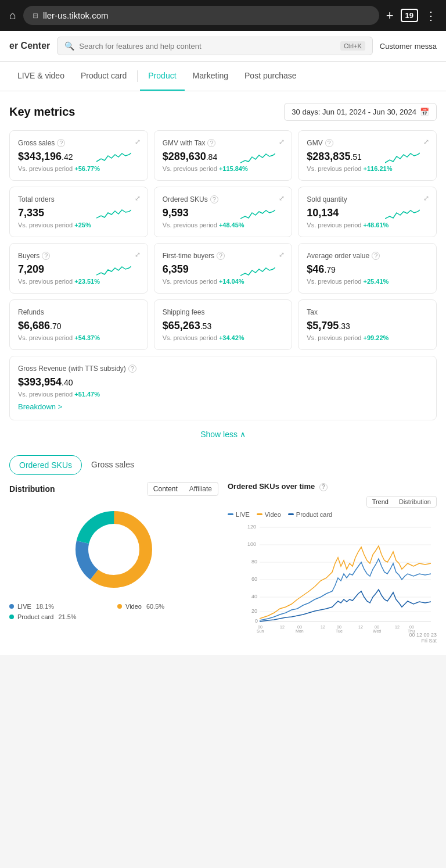 The width and height of the screenshot is (446, 868). What do you see at coordinates (215, 46) in the screenshot?
I see `search-bar: 🔍 Ctrl+K` at bounding box center [215, 46].